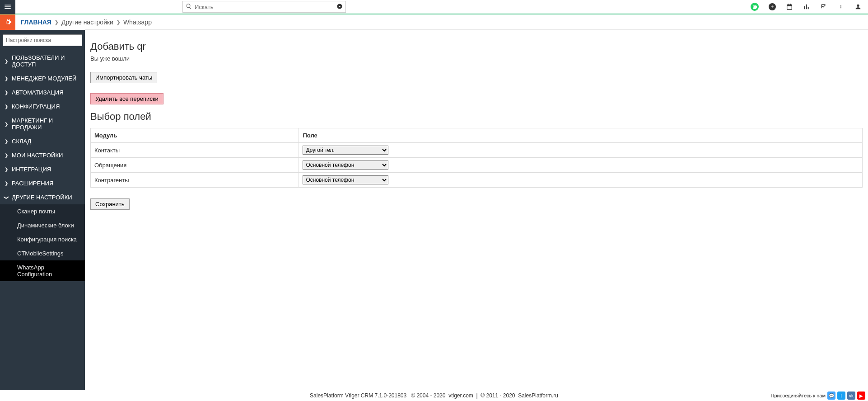  Describe the element at coordinates (476, 47) in the screenshot. I see `page-title: Добавить qr` at that location.